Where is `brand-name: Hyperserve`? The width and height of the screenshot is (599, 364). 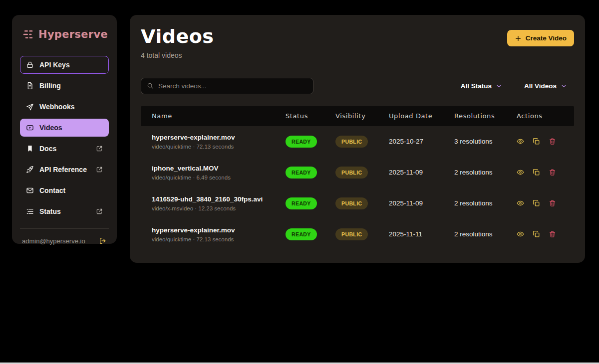 brand-name: Hyperserve is located at coordinates (73, 34).